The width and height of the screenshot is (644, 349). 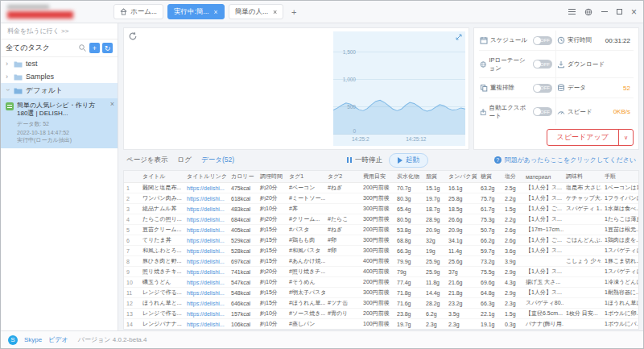 I want to click on table-cell, so click(x=543, y=261).